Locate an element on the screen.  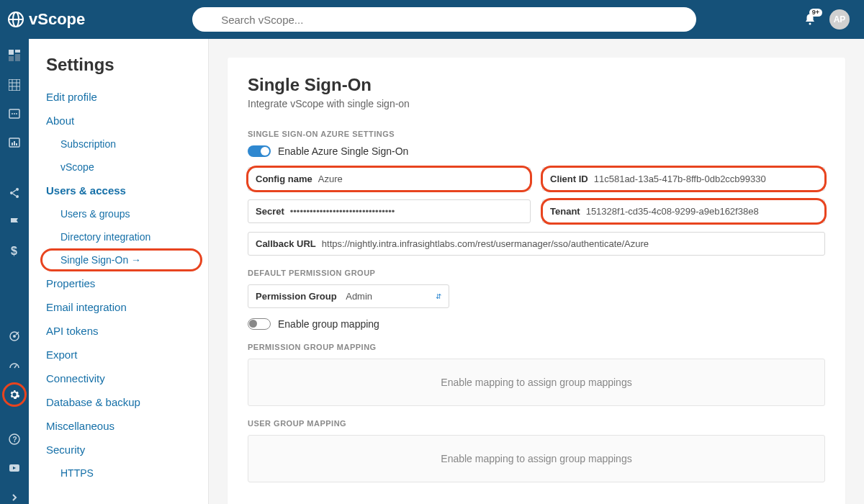
nav-edit-profile: Edit profile is located at coordinates (118, 96).